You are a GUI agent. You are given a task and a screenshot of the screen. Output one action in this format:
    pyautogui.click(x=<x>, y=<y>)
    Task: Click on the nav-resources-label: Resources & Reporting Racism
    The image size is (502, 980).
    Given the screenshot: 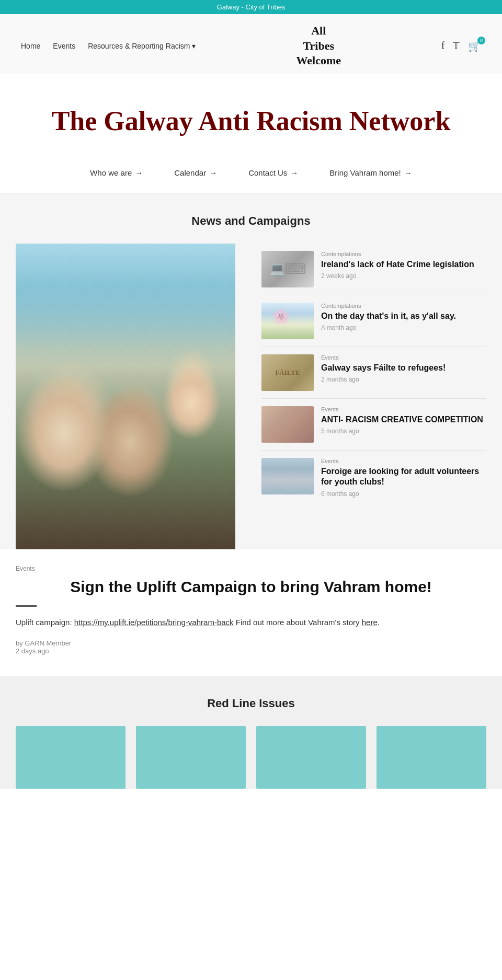 What is the action you would take?
    pyautogui.click(x=139, y=46)
    